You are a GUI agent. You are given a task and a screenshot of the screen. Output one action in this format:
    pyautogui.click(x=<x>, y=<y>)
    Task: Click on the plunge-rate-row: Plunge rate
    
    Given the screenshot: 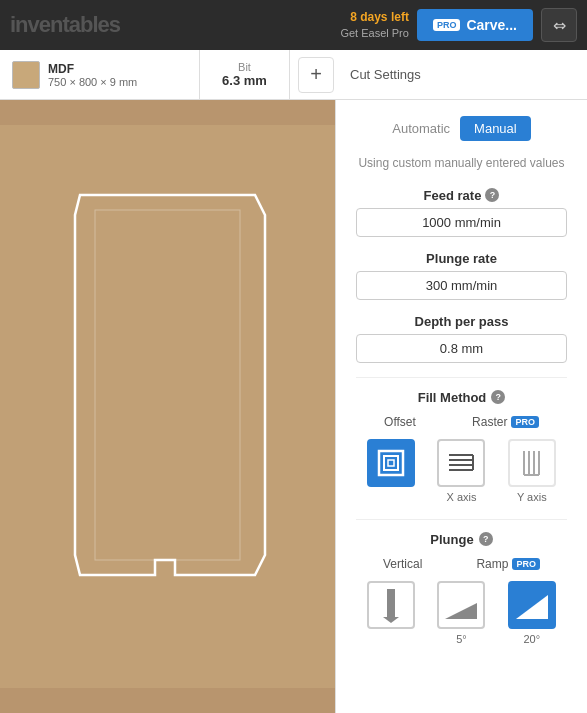 What is the action you would take?
    pyautogui.click(x=462, y=276)
    